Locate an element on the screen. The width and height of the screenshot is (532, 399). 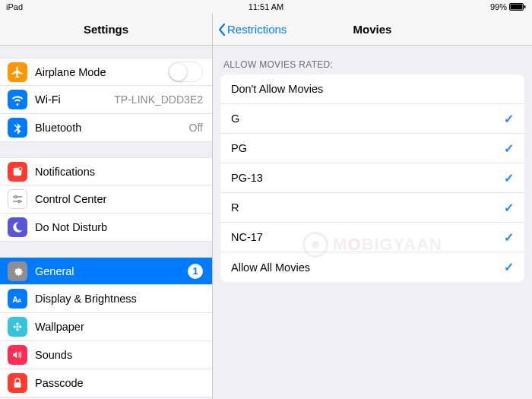
chevron-left-icon is located at coordinates (222, 30).